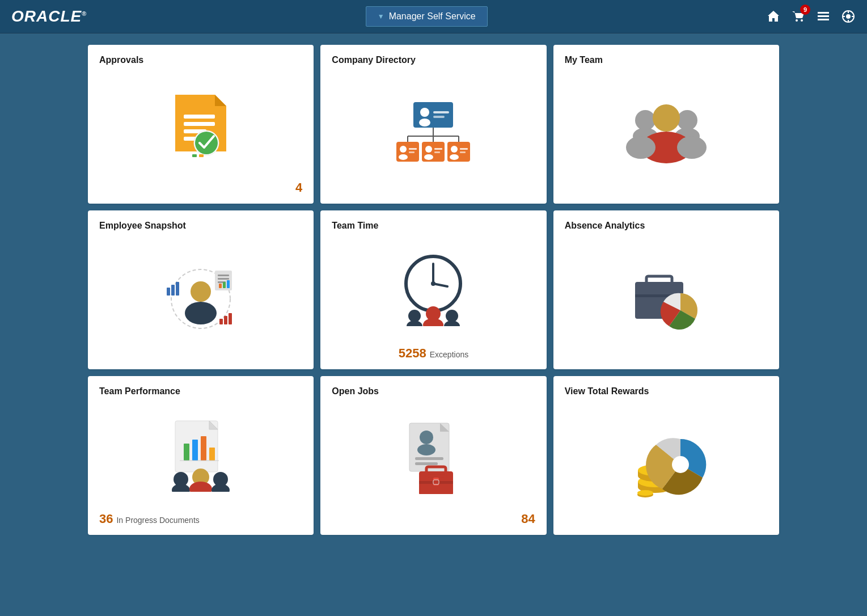  I want to click on tile-view-total-rewards-icon-area, so click(666, 464).